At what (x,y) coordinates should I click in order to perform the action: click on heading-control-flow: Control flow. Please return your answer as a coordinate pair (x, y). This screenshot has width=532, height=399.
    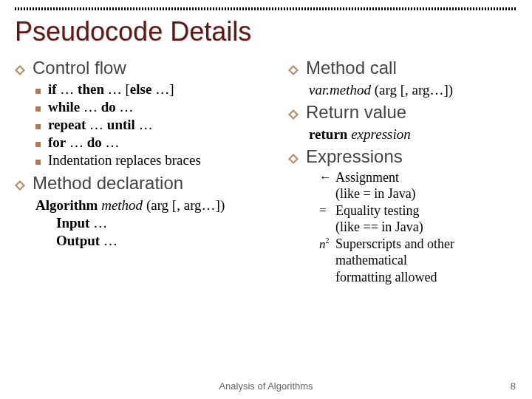
    Looking at the image, I should click on (151, 68).